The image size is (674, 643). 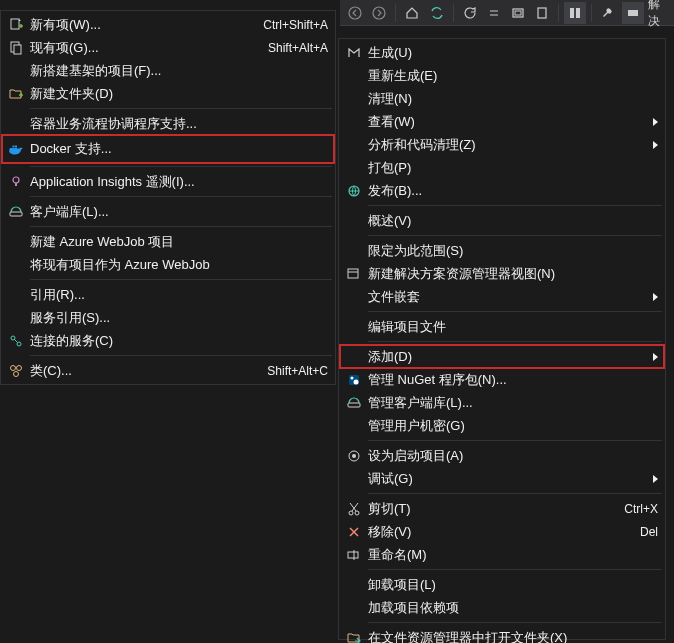 What do you see at coordinates (502, 608) in the screenshot?
I see `menu-item: 加载项目依赖项` at bounding box center [502, 608].